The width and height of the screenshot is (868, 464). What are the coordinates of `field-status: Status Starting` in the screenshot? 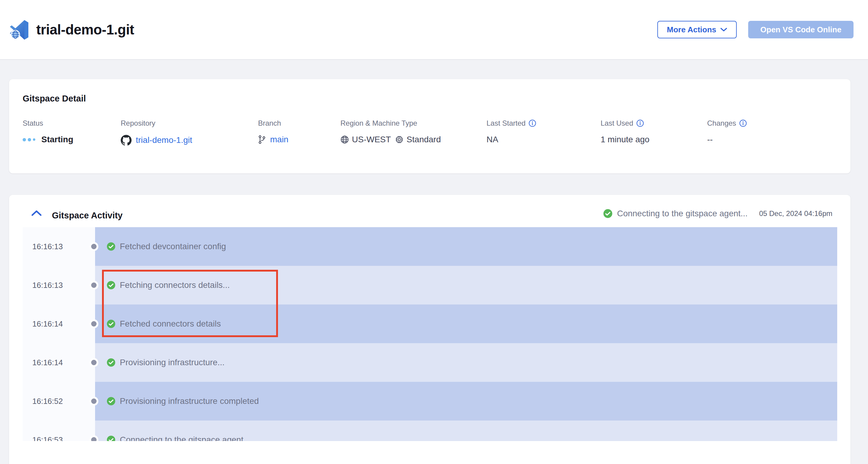 It's located at (48, 132).